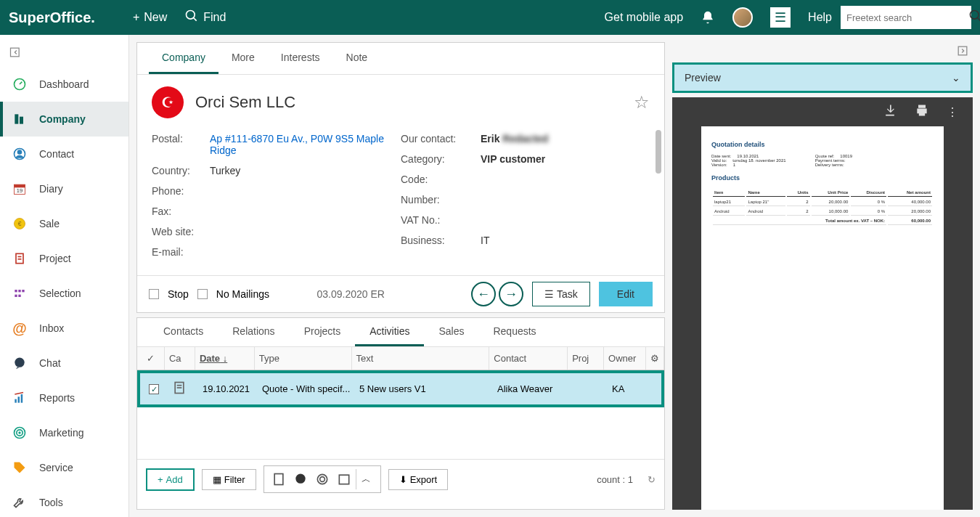 This screenshot has width=980, height=517. Describe the element at coordinates (205, 17) in the screenshot. I see `find-button: Find` at that location.